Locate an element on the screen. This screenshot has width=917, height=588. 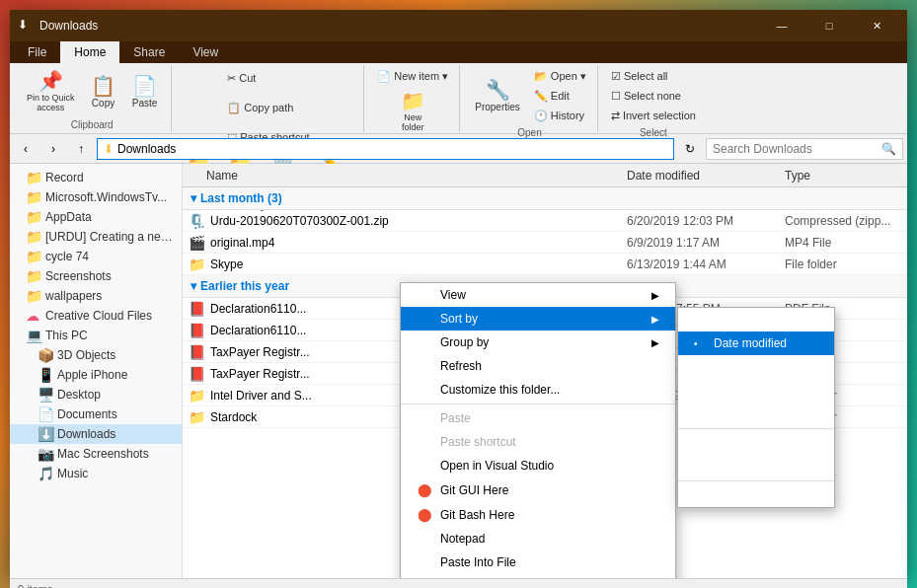
sidebar-item-mac-screenshots: 📷 Mac Screenshots is located at coordinates (96, 454).